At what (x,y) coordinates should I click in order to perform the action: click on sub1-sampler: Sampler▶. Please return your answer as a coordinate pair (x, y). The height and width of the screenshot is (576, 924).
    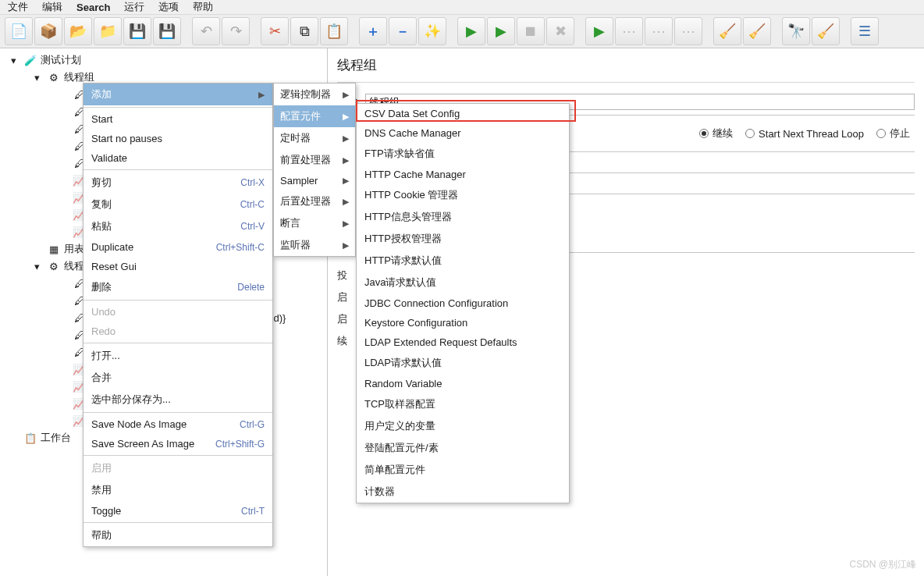
    Looking at the image, I should click on (315, 181).